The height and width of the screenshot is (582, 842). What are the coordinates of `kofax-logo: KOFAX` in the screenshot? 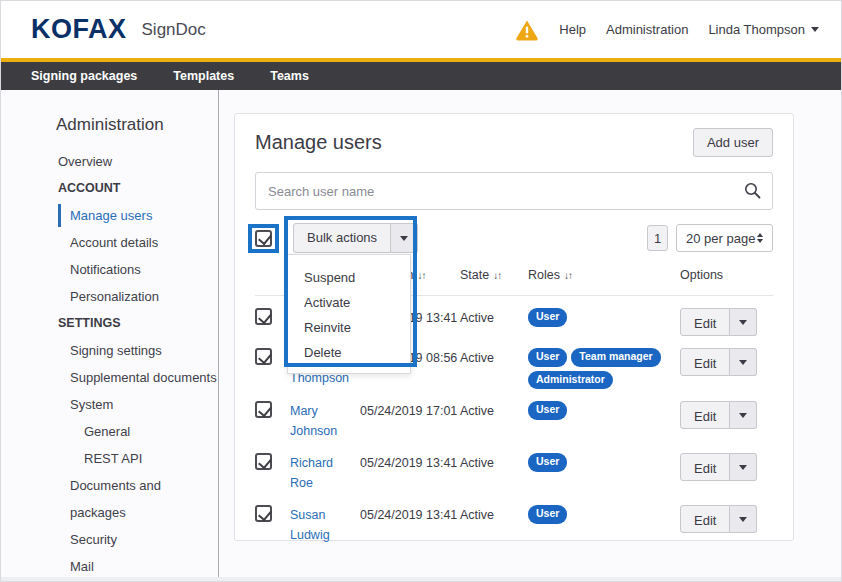 It's located at (79, 30).